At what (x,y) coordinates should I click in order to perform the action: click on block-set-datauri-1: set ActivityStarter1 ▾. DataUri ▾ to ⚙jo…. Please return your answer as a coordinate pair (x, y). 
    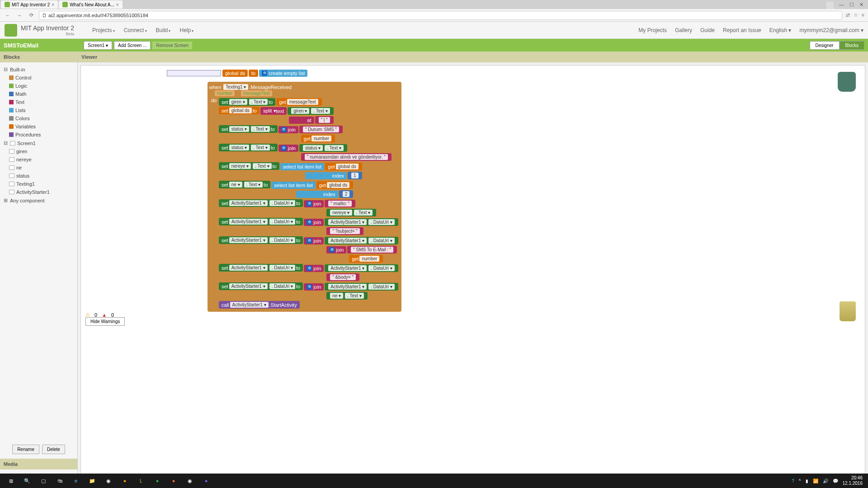
    Looking at the image, I should click on (308, 208).